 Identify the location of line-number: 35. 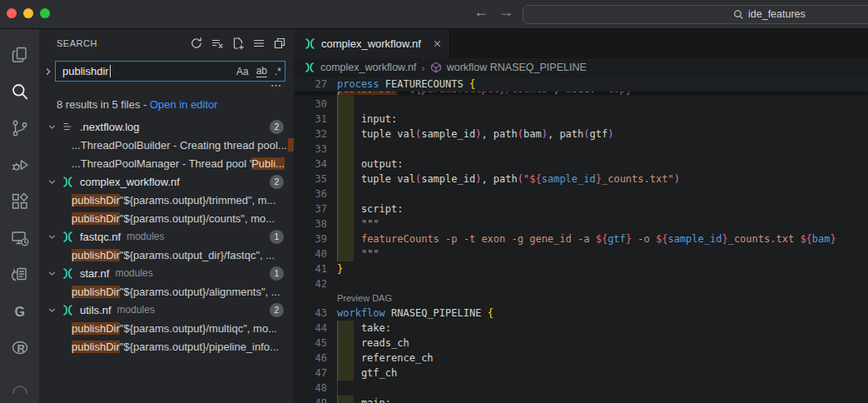
(310, 179).